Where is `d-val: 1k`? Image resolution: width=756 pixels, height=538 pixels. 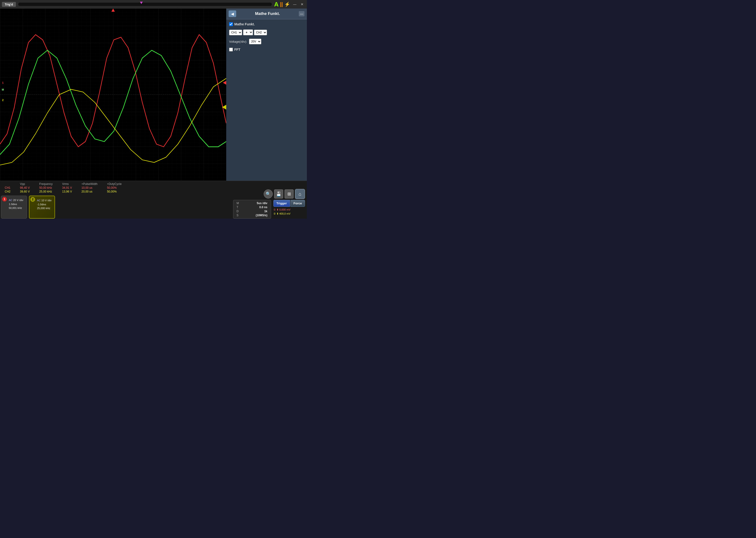
d-val: 1k is located at coordinates (266, 211).